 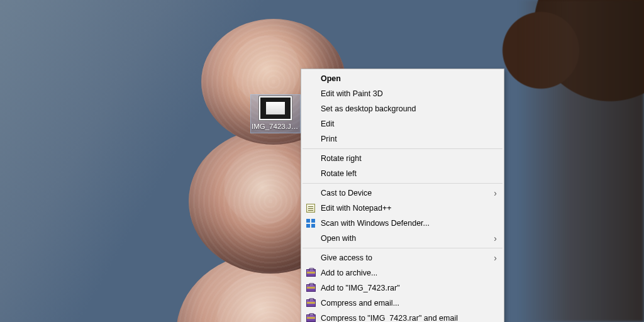 What do you see at coordinates (402, 139) in the screenshot?
I see `menu-item-print: Print` at bounding box center [402, 139].